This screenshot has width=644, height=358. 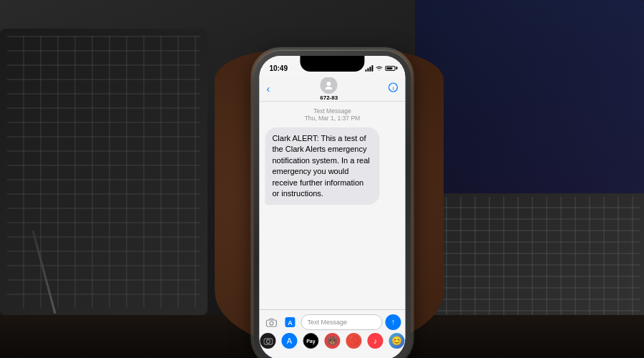 What do you see at coordinates (327, 322) in the screenshot?
I see `text-input-placeholder: Text Message` at bounding box center [327, 322].